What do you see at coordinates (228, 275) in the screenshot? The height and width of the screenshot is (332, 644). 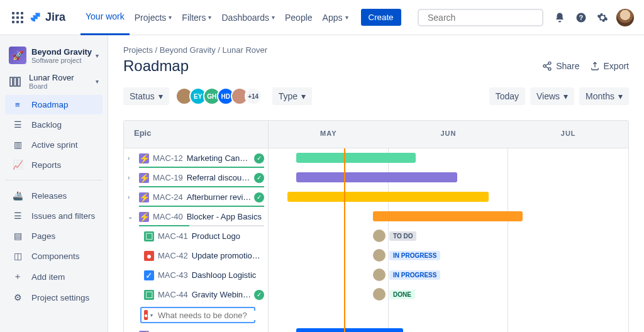 I see `issue-summary: Dashloop Logistic` at bounding box center [228, 275].